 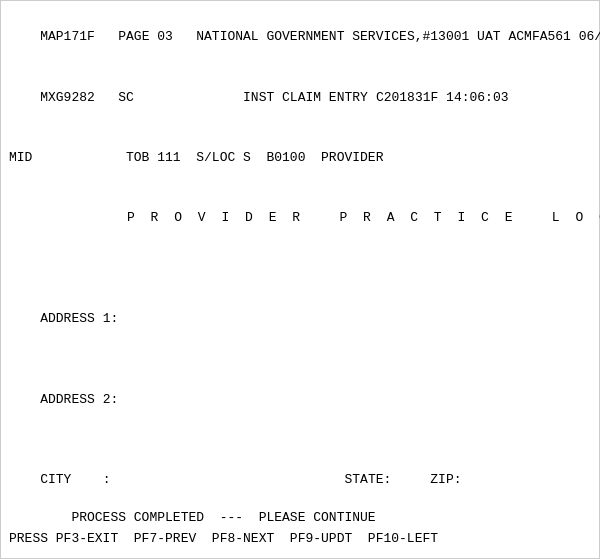 I want to click on city-state-zip-row: CITY : STATE: ZIP:, so click(x=300, y=480).